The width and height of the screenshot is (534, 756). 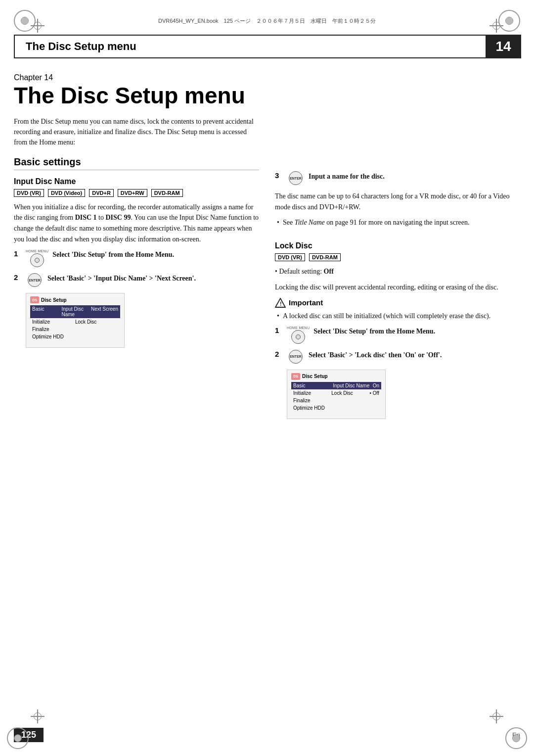 What do you see at coordinates (38, 716) in the screenshot?
I see `crosshair-bottom-left` at bounding box center [38, 716].